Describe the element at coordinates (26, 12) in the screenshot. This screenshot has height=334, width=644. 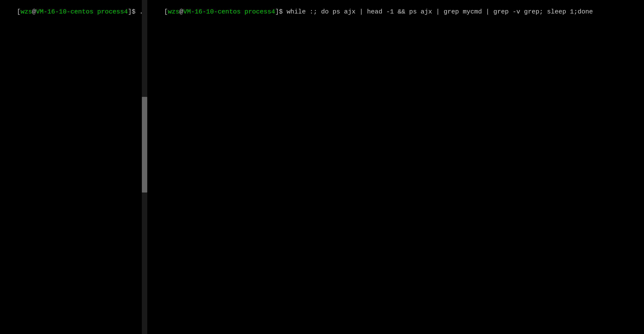
I see `left-prompt-user: wzs` at that location.